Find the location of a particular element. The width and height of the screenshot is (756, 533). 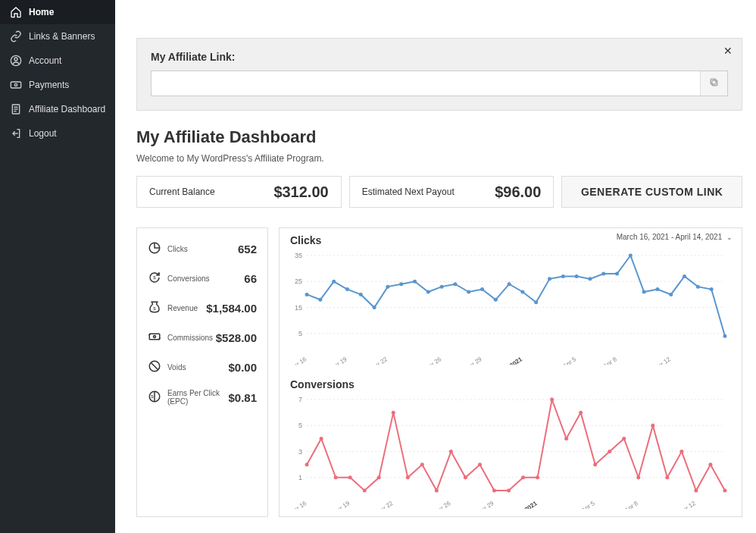

clicks-chart: 5152535Mar 16Mar 19Mar 22Mar 26Mar 29Apr… is located at coordinates (511, 308).